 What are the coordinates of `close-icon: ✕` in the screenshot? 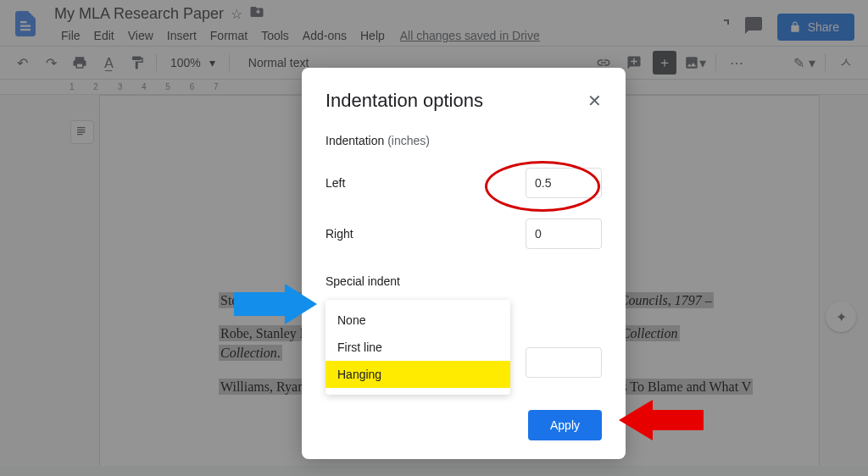 It's located at (595, 101).